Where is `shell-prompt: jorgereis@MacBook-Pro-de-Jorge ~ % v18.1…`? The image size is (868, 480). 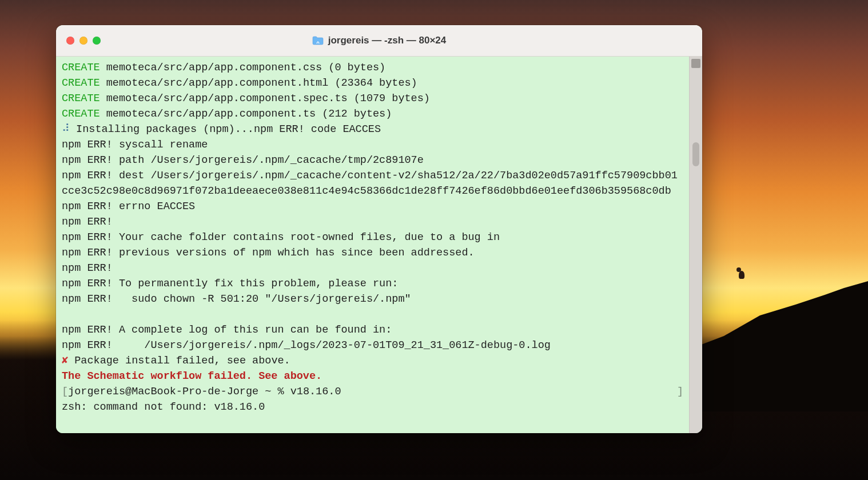 shell-prompt: jorgereis@MacBook-Pro-de-Jorge ~ % v18.1… is located at coordinates (205, 392).